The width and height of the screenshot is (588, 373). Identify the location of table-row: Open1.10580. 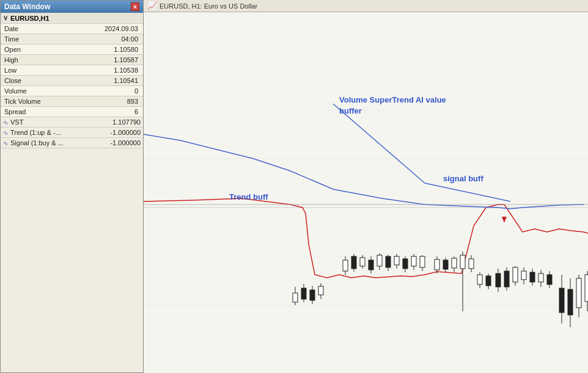
(72, 50).